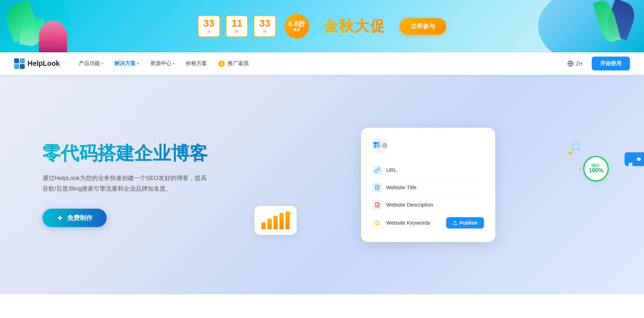 The image size is (644, 318). I want to click on lang-switcher: ZH, so click(575, 64).